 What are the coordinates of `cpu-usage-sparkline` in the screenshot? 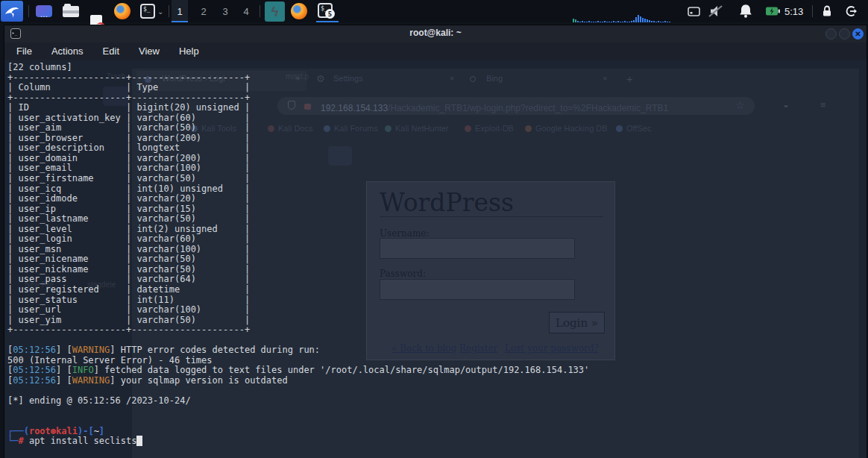 It's located at (625, 11).